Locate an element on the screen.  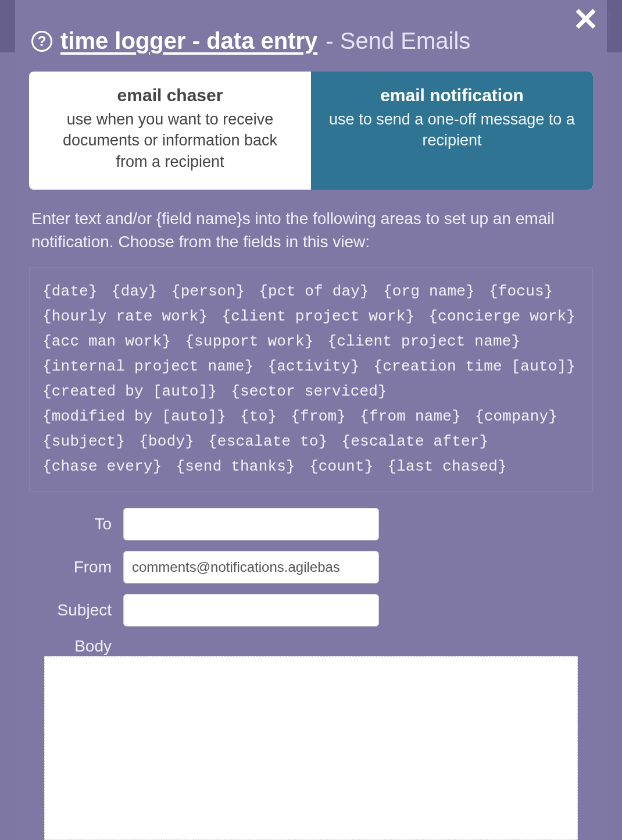
modal-title-sub: - Send Emails is located at coordinates (398, 41).